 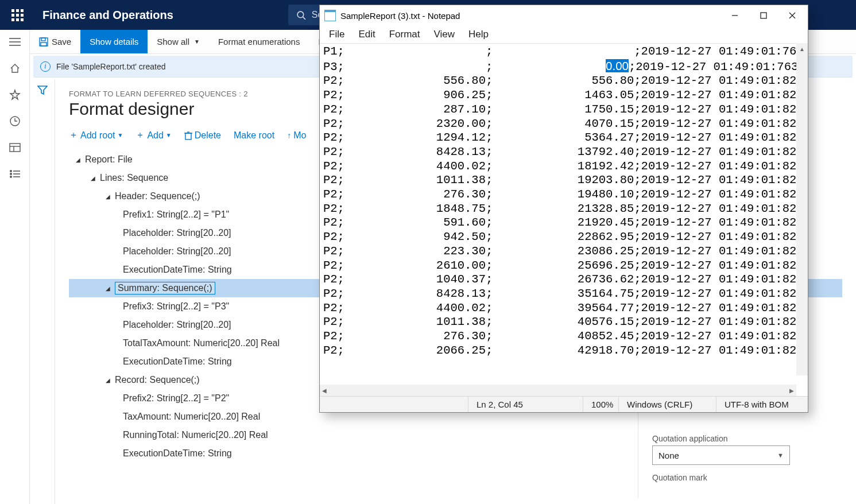 I want to click on tree-node-label: TotalTaxAmount: Numeric[20..20] Real, so click(x=201, y=343).